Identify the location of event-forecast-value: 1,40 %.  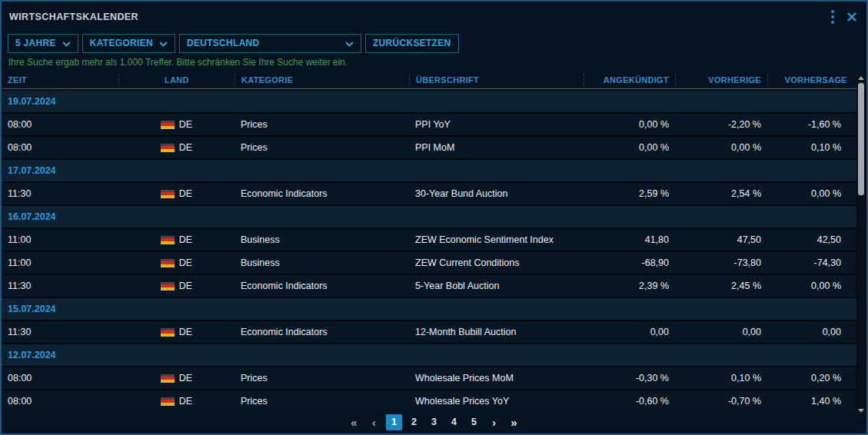
(812, 401).